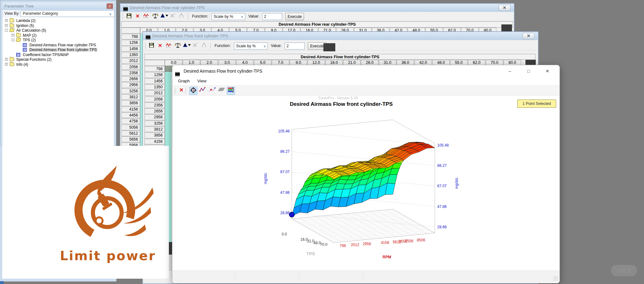 The width and height of the screenshot is (644, 284). What do you see at coordinates (63, 50) in the screenshot?
I see `tree-item-label: Desired Airmass Flow front cylinder-TPS` at bounding box center [63, 50].